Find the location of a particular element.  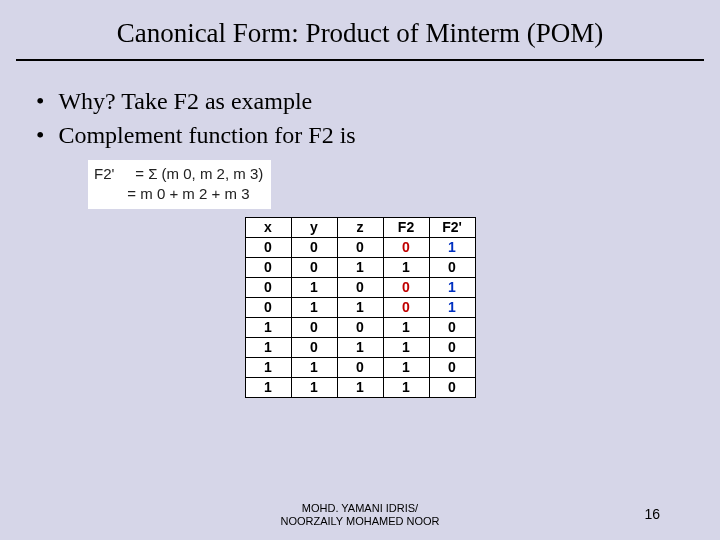

table-row: 11110 is located at coordinates (360, 387).